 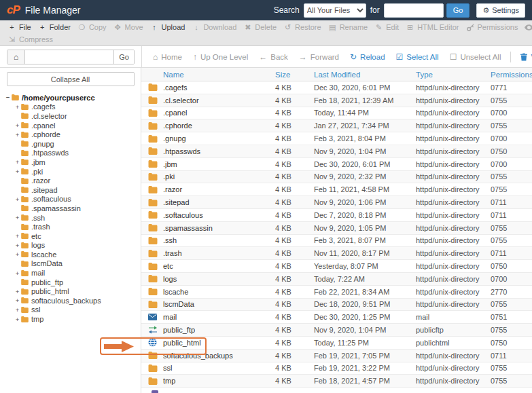 What do you see at coordinates (220, 57) in the screenshot?
I see `nav-button-up-one-level: ↑Up One Level` at bounding box center [220, 57].